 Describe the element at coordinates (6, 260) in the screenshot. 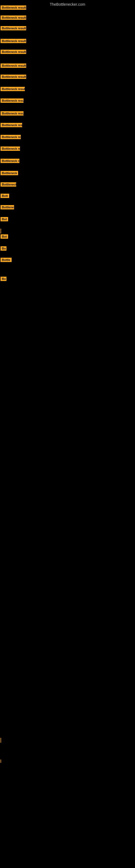

I see `bottleneck-result-item: Bottle` at that location.